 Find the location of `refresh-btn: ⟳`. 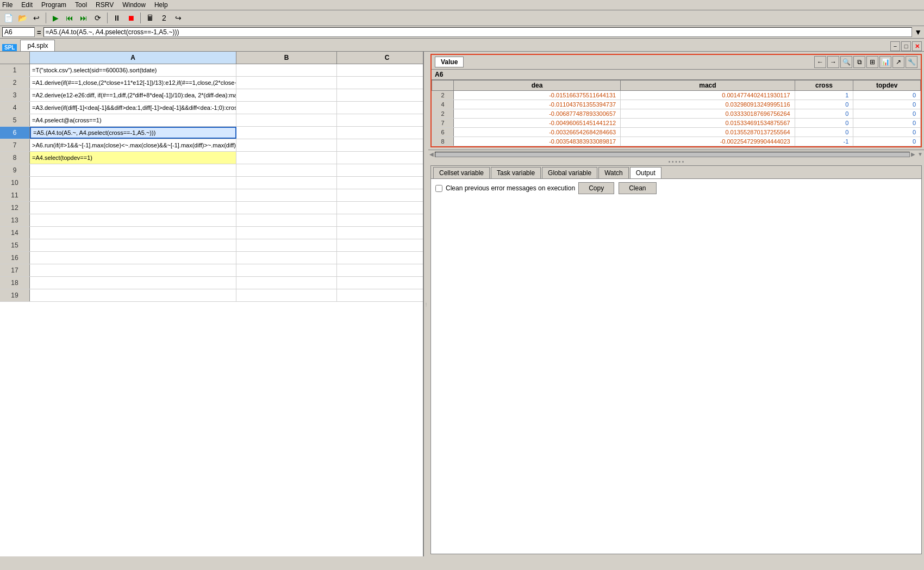

refresh-btn: ⟳ is located at coordinates (98, 18).